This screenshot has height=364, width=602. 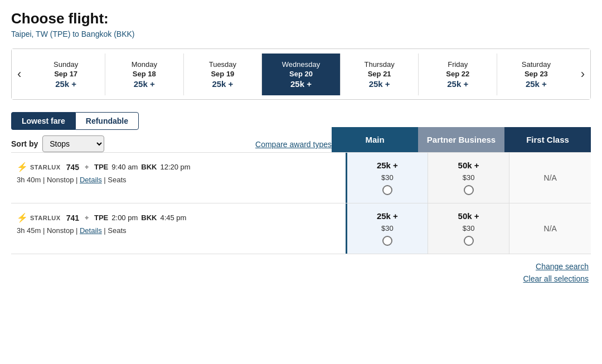 What do you see at coordinates (66, 75) in the screenshot?
I see `date-tab-0: Sunday Sep 17 25k +` at bounding box center [66, 75].